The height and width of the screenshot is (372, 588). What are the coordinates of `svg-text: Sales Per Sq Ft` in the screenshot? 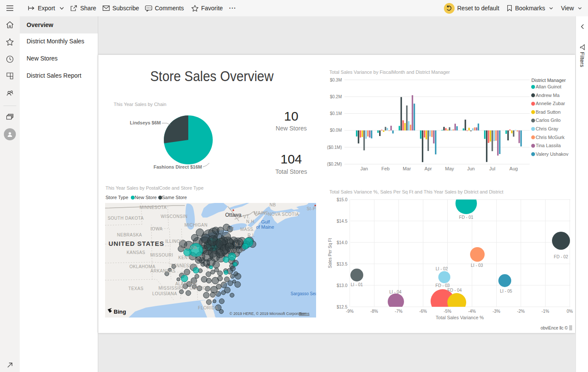 It's located at (330, 253).